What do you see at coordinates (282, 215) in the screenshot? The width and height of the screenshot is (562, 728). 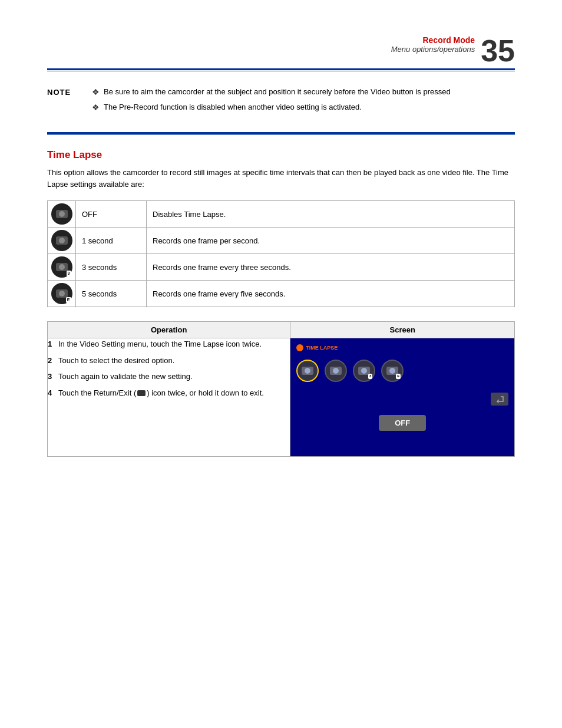 I see `table-row: OFF Disables Time Lapse.` at bounding box center [282, 215].